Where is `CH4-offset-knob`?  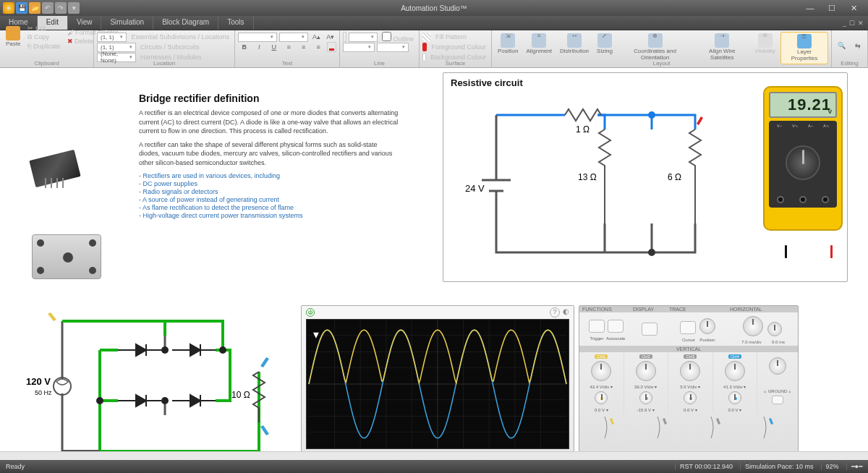 CH4-offset-knob is located at coordinates (735, 398).